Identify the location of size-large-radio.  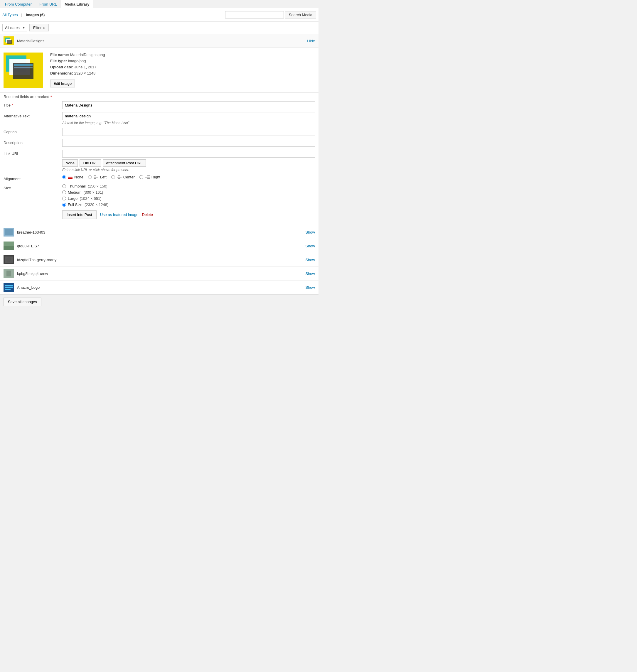
(64, 199).